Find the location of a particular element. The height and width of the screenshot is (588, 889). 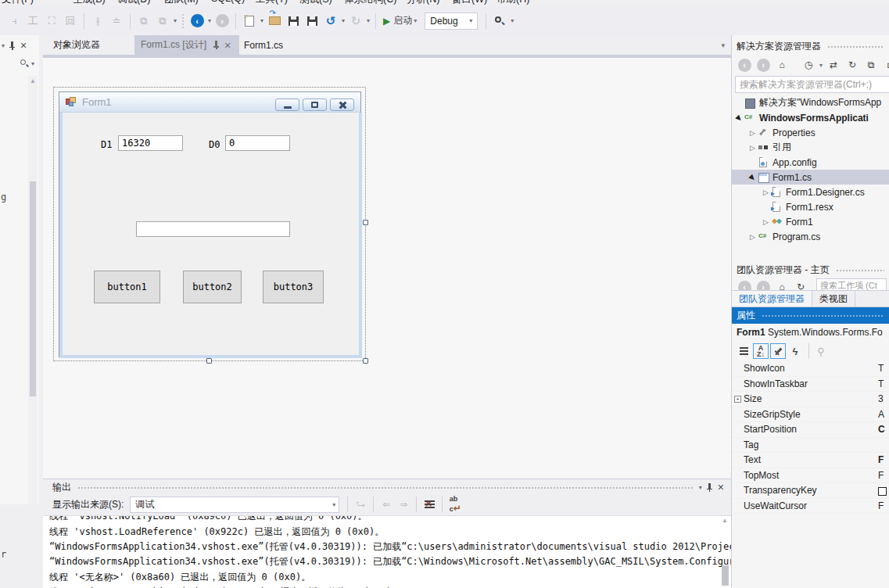

property-row-UseWaitCursor: UseWaitCursorF is located at coordinates (810, 507).